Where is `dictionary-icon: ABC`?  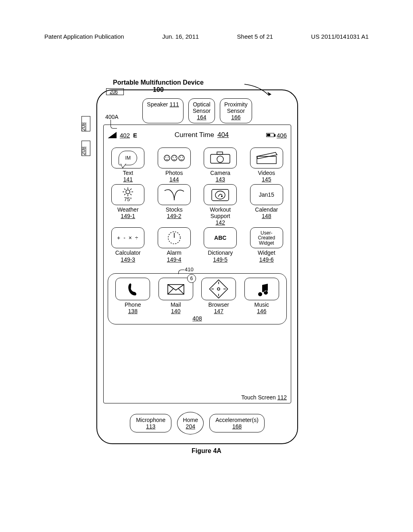
dictionary-icon: ABC is located at coordinates (220, 238).